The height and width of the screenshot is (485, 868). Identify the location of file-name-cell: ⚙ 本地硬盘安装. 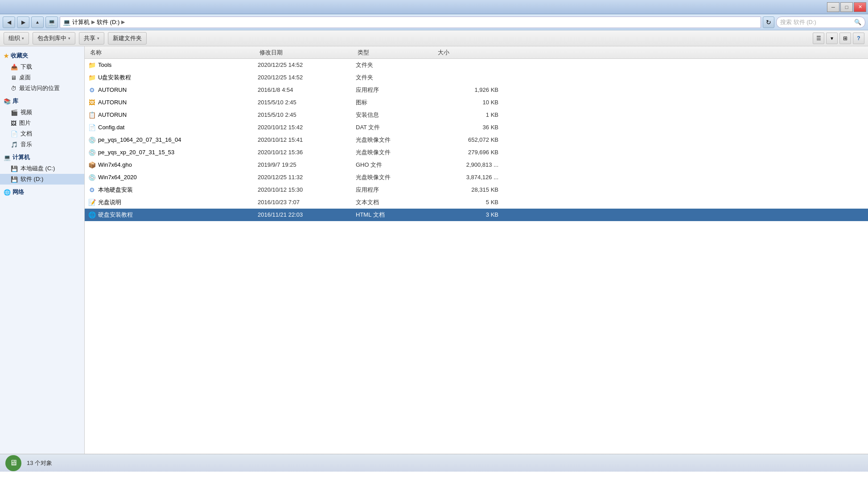
(173, 190).